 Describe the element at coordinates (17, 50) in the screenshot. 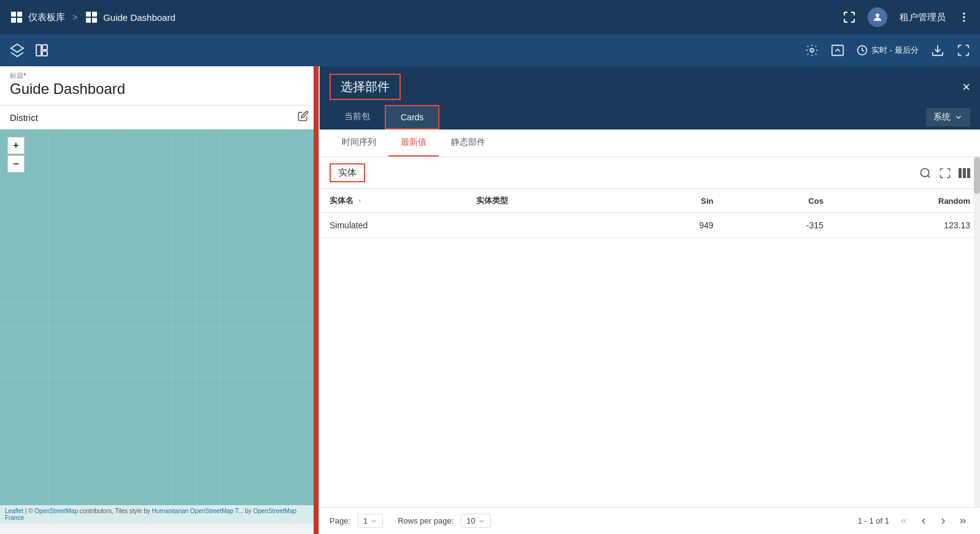

I see `layers-icon-btn` at that location.